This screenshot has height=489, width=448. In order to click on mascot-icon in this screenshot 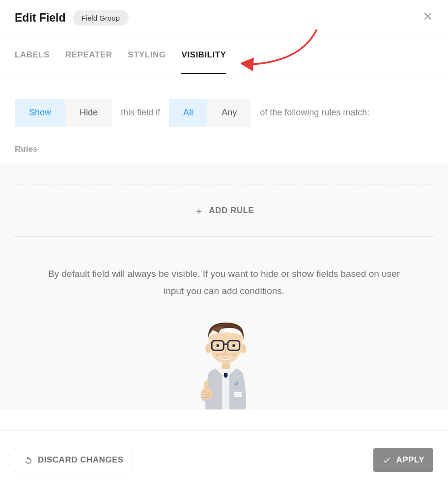, I will do `click(224, 364)`.